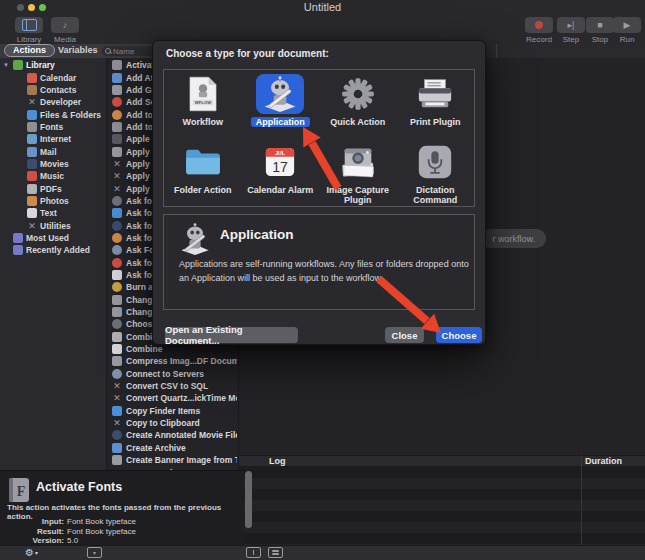 This screenshot has width=645, height=560. Describe the element at coordinates (42, 8) in the screenshot. I see `zoom-window-button` at that location.